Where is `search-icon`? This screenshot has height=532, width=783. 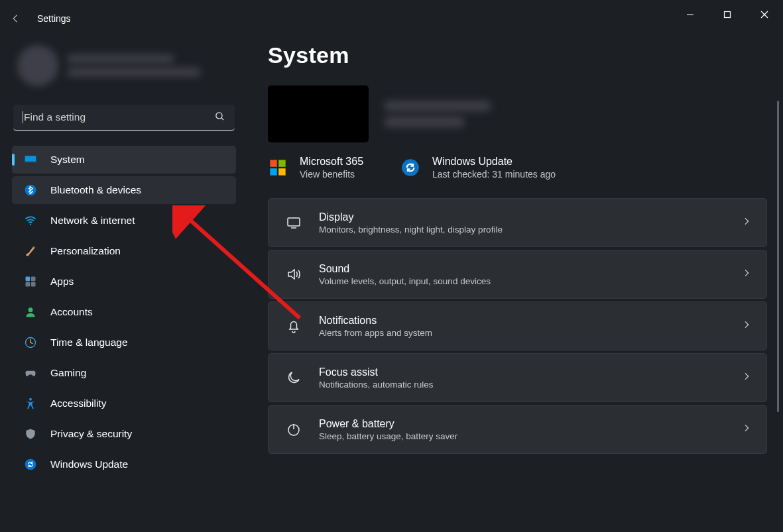
search-icon is located at coordinates (220, 118).